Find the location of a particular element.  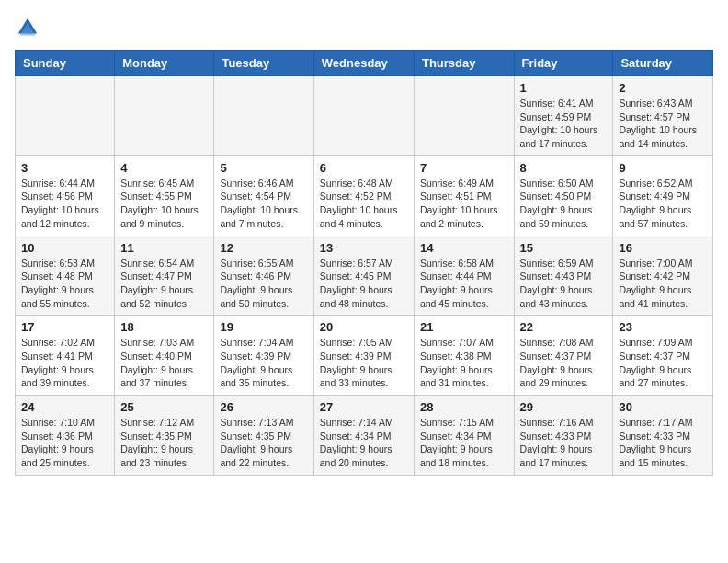

day-number: 20 is located at coordinates (364, 327).